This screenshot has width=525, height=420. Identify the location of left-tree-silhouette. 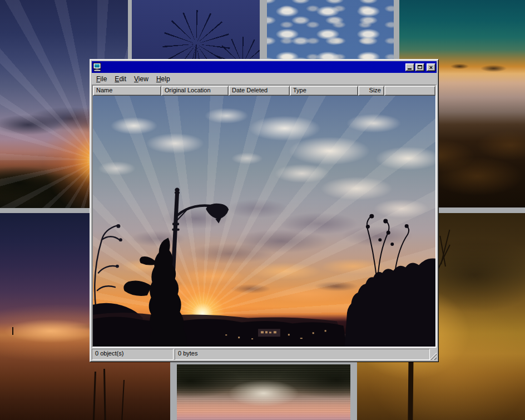
(108, 268).